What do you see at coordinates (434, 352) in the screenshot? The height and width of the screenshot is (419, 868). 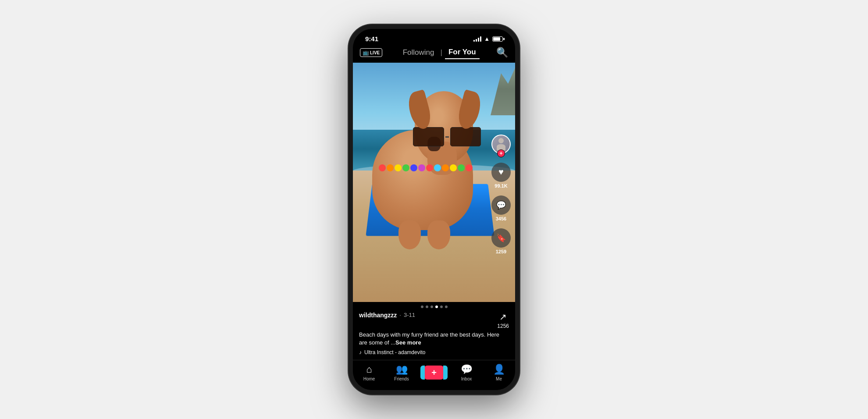 I see `music-row: ♪ Ultra Instinct - adamdevito` at bounding box center [434, 352].